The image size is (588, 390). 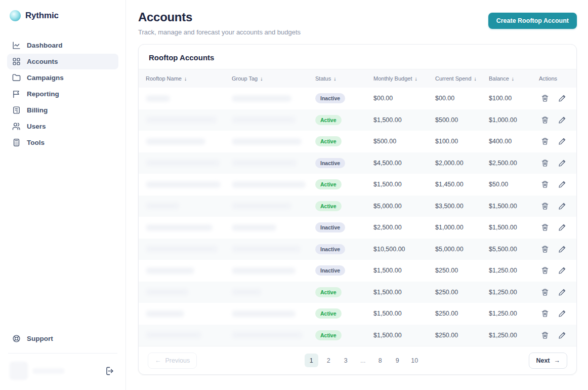 What do you see at coordinates (398, 361) in the screenshot?
I see `page-9-button: 9` at bounding box center [398, 361].